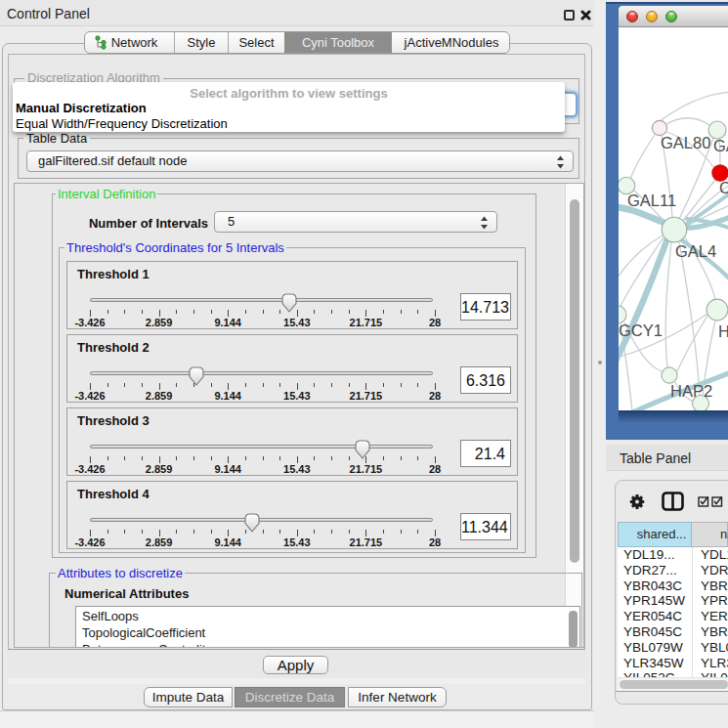 The height and width of the screenshot is (728, 728). I want to click on svg-text: GA, so click(721, 146).